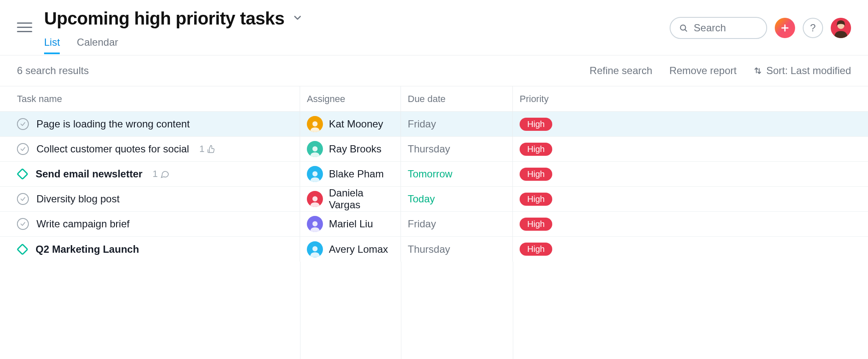  Describe the element at coordinates (150, 124) in the screenshot. I see `task-cell: Page is loading the wrong content` at that location.